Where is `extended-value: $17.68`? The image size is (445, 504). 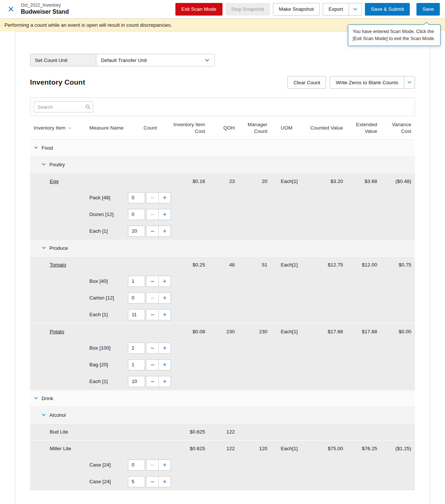
extended-value: $17.68 is located at coordinates (365, 332).